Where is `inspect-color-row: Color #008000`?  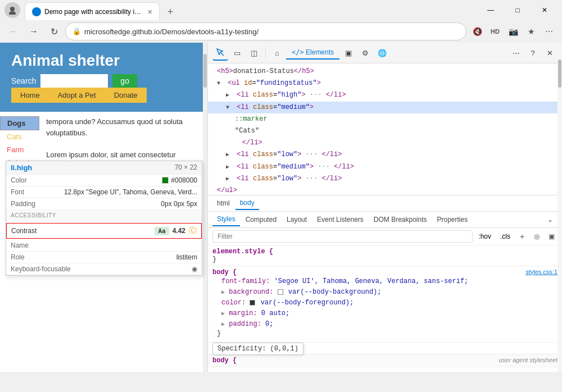 inspect-color-row: Color #008000 is located at coordinates (104, 181).